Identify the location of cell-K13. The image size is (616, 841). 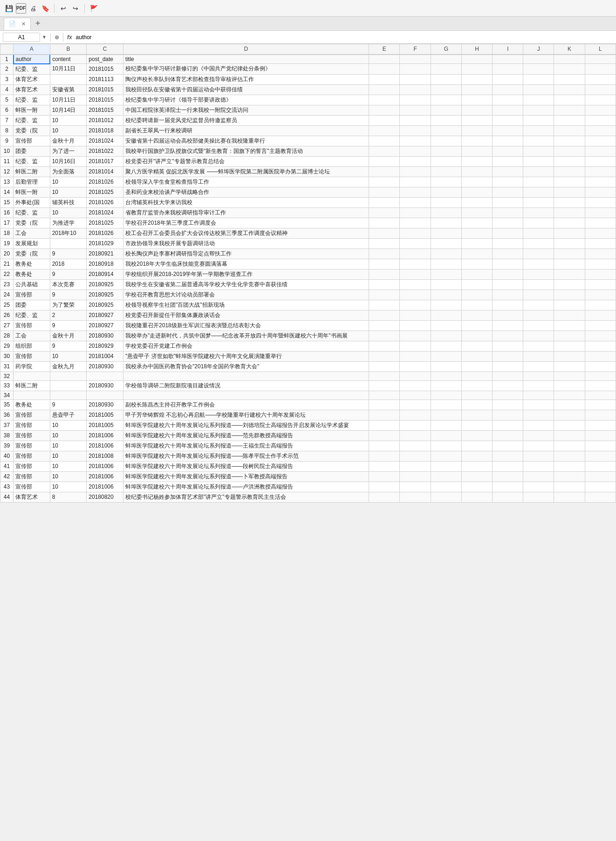
(569, 182).